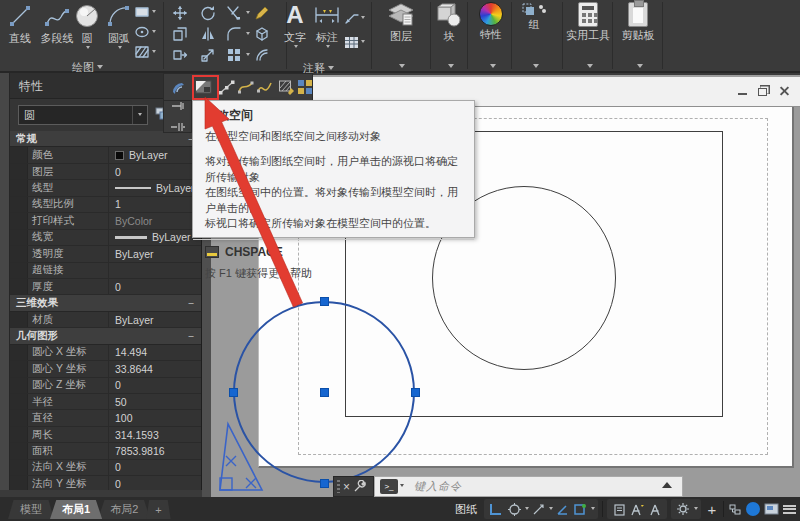 This screenshot has width=800, height=521. I want to click on offset-button, so click(262, 55).